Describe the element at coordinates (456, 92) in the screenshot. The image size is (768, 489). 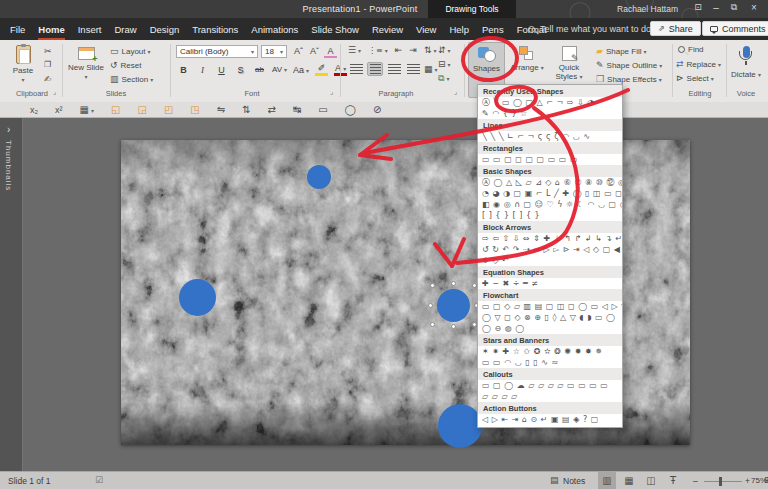
I see `paragraph-dialog-launcher: ⌟` at that location.